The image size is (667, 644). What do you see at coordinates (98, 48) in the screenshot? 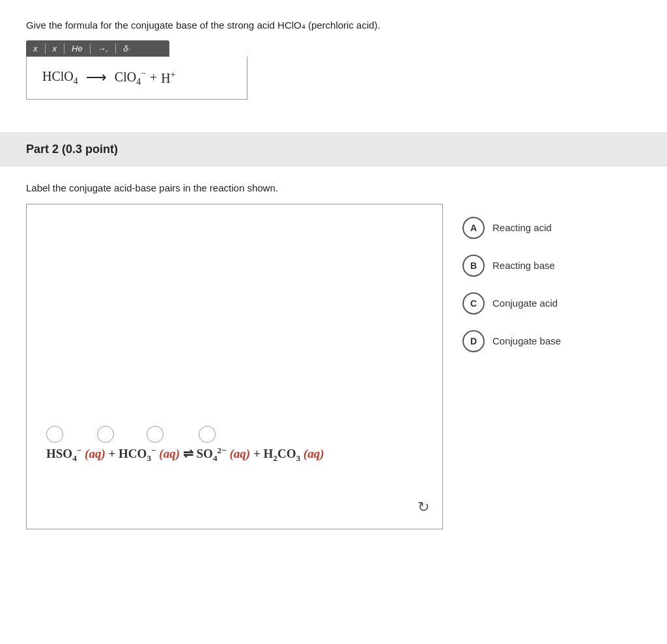
I see `equation-toolbar: x x He →, δ·` at bounding box center [98, 48].